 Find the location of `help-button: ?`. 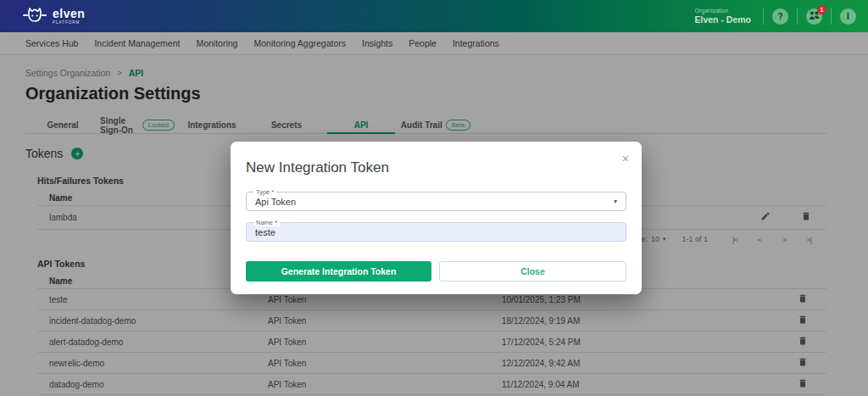

help-button: ? is located at coordinates (780, 17).